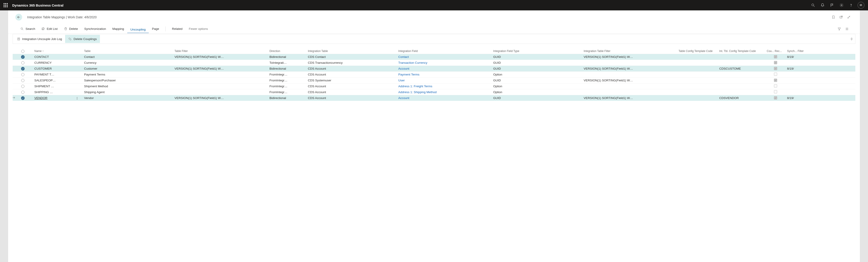  Describe the element at coordinates (861, 5) in the screenshot. I see `avatar: IK` at that location.